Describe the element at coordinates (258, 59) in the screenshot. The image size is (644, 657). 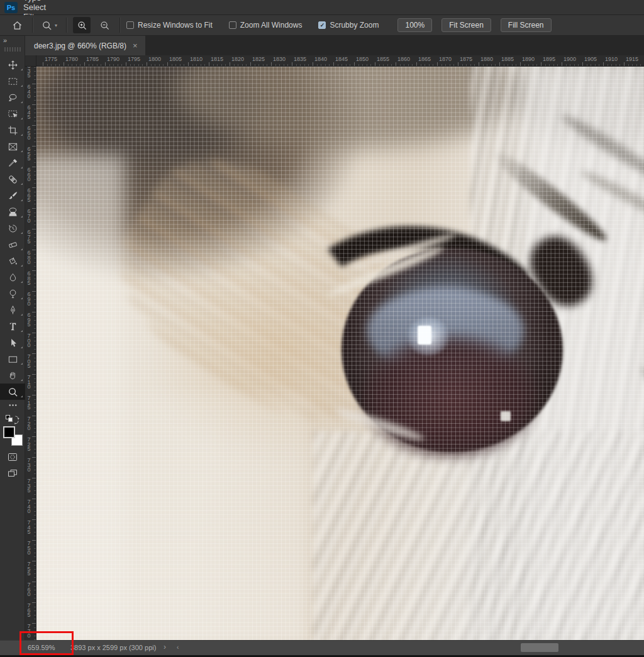
I see `ruler-tick-label: 1825` at that location.